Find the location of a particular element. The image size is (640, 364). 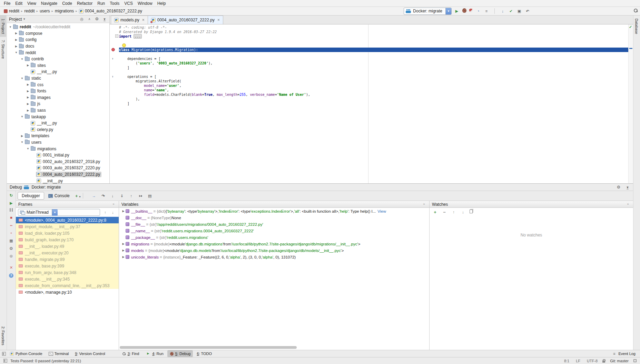

tree-item-0002-auto-20160327-2018-py: 0002_auto_20160327_2018.py is located at coordinates (58, 161).